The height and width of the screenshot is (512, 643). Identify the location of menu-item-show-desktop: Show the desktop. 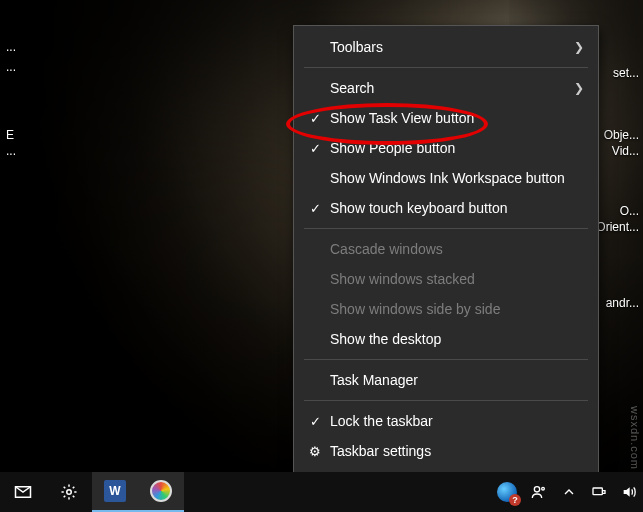
(446, 339).